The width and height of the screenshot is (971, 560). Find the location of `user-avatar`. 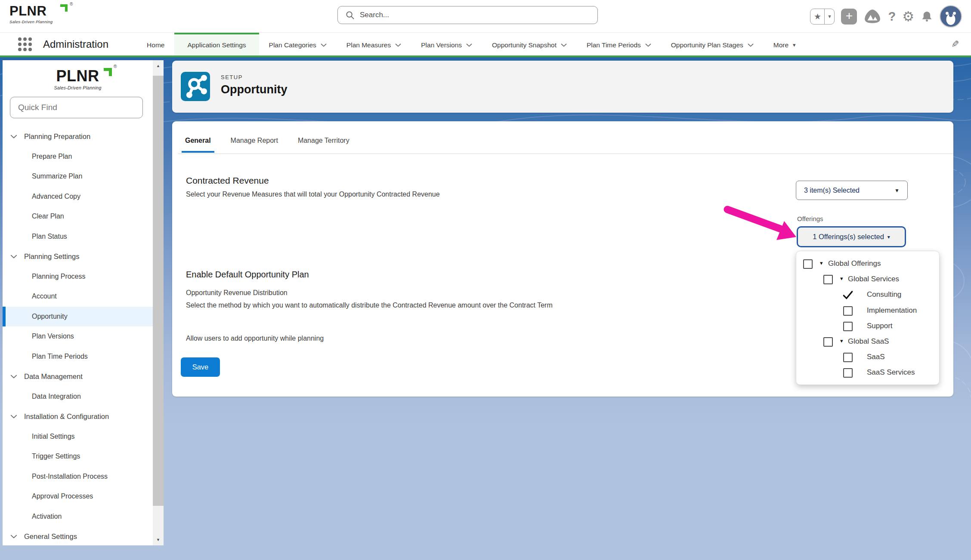

user-avatar is located at coordinates (951, 16).